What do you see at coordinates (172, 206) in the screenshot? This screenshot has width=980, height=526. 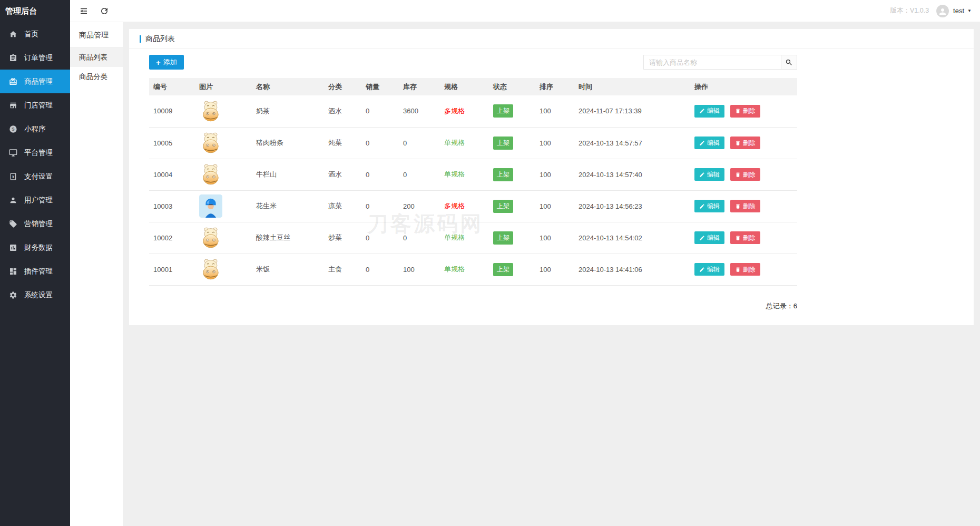 I see `product-id: 10003` at bounding box center [172, 206].